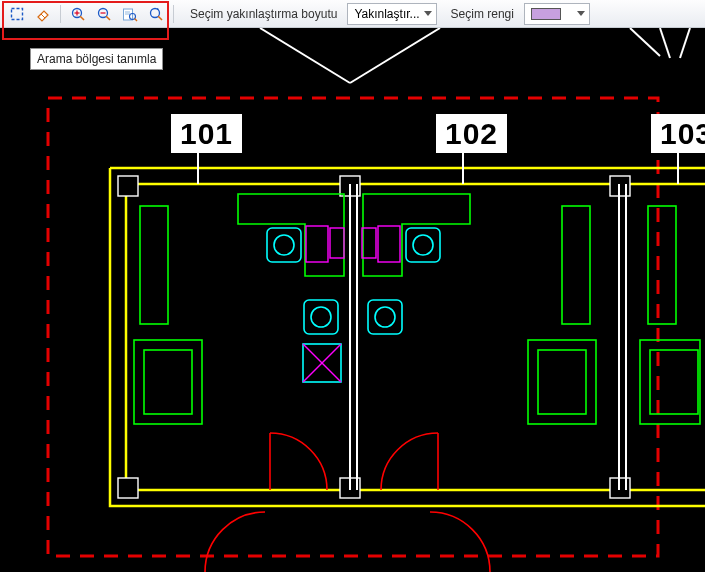 Image resolution: width=705 pixels, height=572 pixels. What do you see at coordinates (682, 134) in the screenshot?
I see `room-label-text: 103` at bounding box center [682, 134].